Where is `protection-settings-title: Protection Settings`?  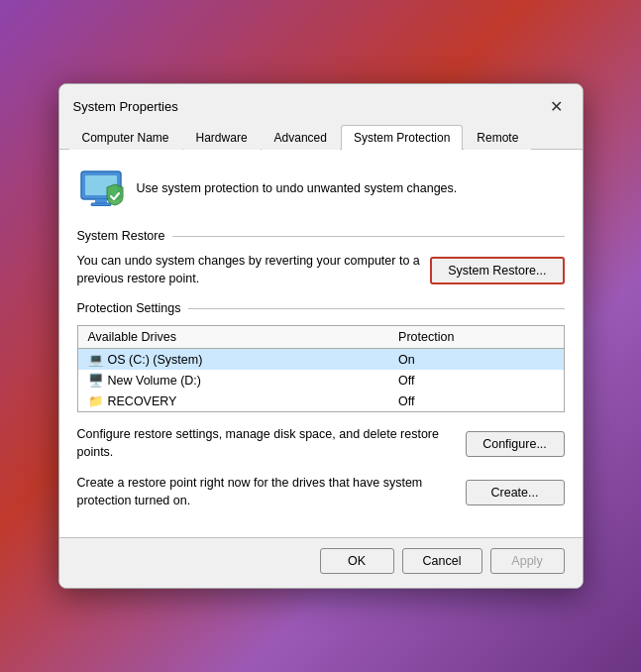
protection-settings-title: Protection Settings is located at coordinates (129, 308).